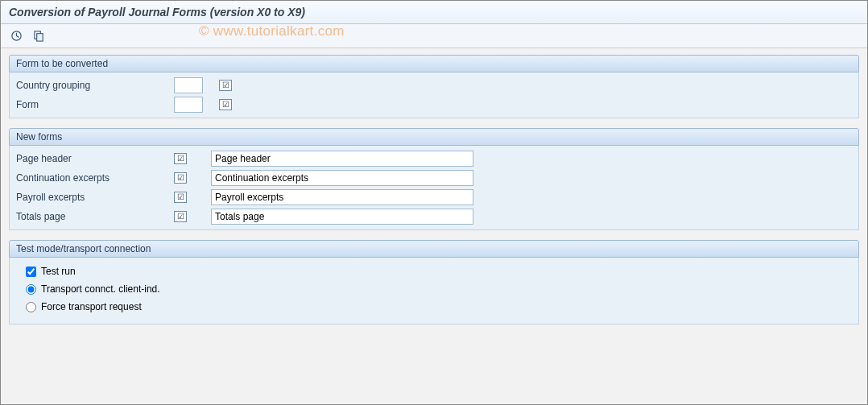  What do you see at coordinates (434, 197) in the screenshot?
I see `row-payroll-excerpts: Payroll excerpts ☑` at bounding box center [434, 197].